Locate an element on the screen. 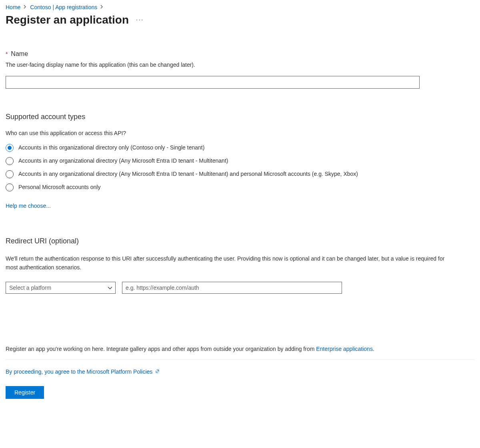 The image size is (480, 448). account-types-heading: Supported account types is located at coordinates (240, 117).